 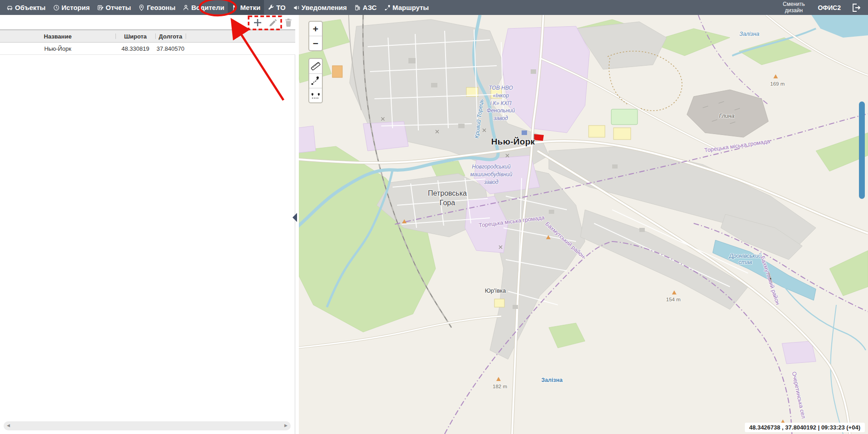 I want to click on column-header-empty, so click(x=240, y=36).